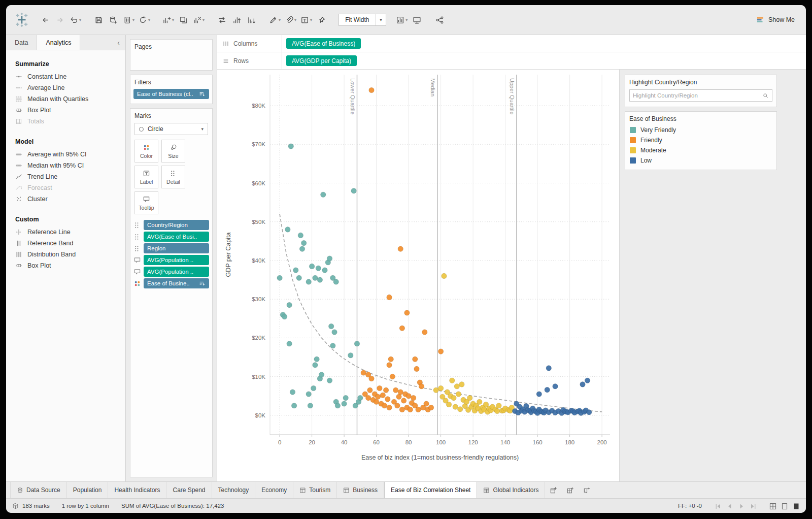 The image size is (812, 519). What do you see at coordinates (172, 129) in the screenshot?
I see `mark-type-select: Circle ▾` at bounding box center [172, 129].